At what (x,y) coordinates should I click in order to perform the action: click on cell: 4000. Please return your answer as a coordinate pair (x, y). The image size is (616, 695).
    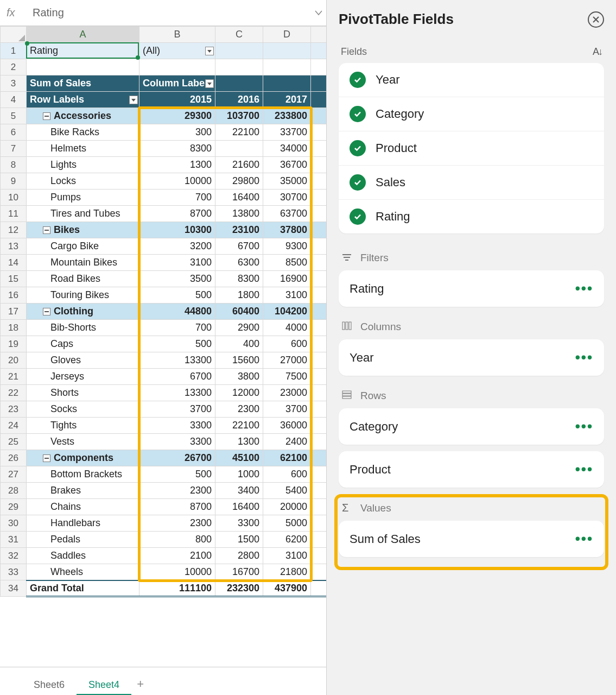
    Looking at the image, I should click on (287, 328).